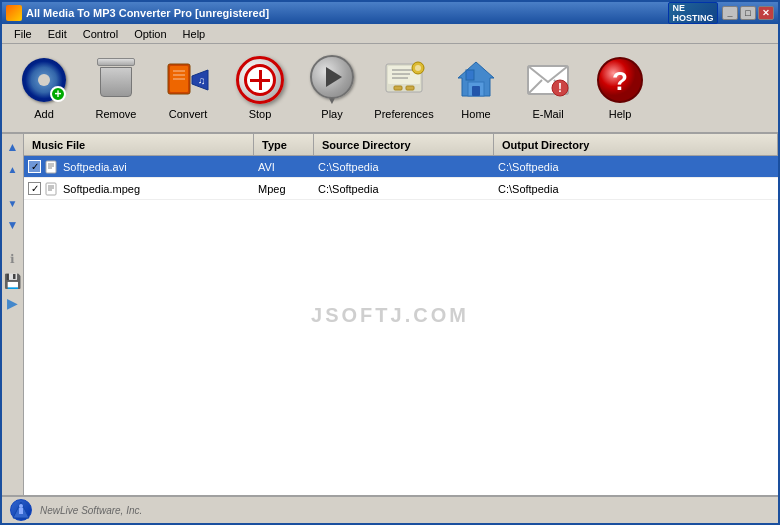 The width and height of the screenshot is (780, 525). What do you see at coordinates (636, 144) in the screenshot?
I see `col-output-dir: Output Directory` at bounding box center [636, 144].